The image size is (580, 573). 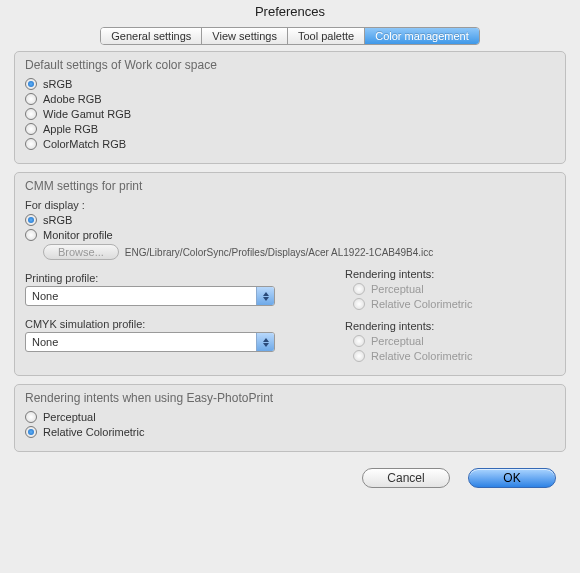 I want to click on radio-colormatch-rgb, so click(x=31, y=144).